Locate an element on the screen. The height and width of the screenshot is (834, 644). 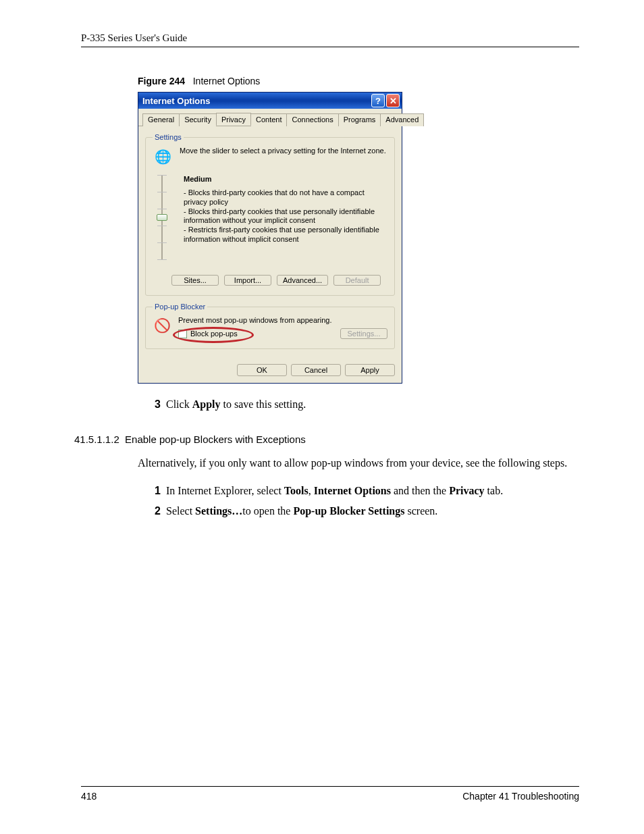
figure-caption: Figure 244 Internet Options is located at coordinates (358, 81).